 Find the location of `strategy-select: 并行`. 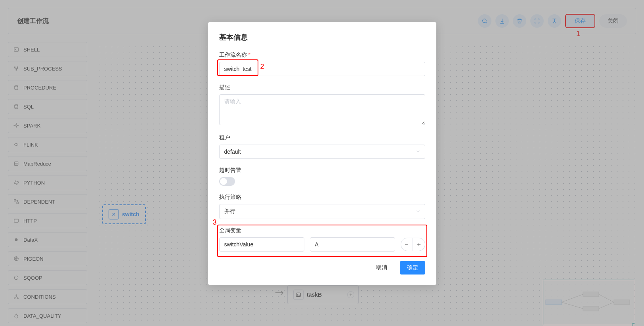

strategy-select: 并行 is located at coordinates (322, 212).